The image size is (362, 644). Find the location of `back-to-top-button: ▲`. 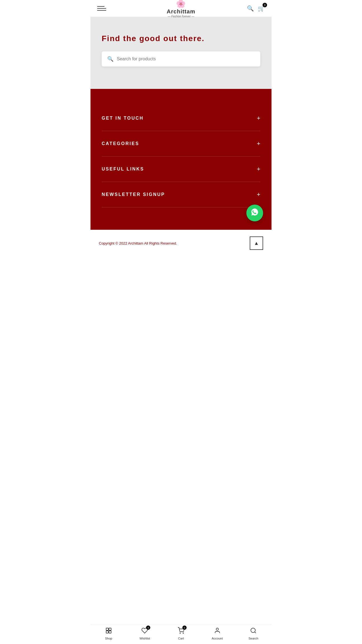

back-to-top-button: ▲ is located at coordinates (256, 243).